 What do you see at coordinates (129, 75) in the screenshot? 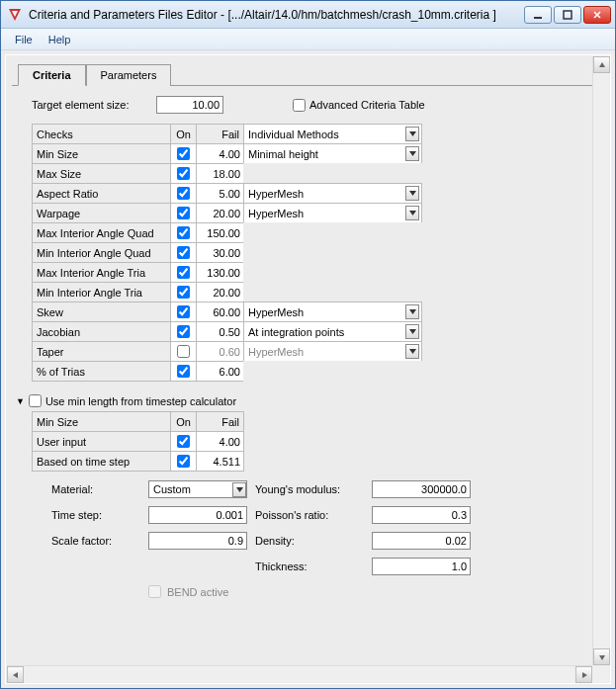
I see `tab-parameters: Parameters` at bounding box center [129, 75].